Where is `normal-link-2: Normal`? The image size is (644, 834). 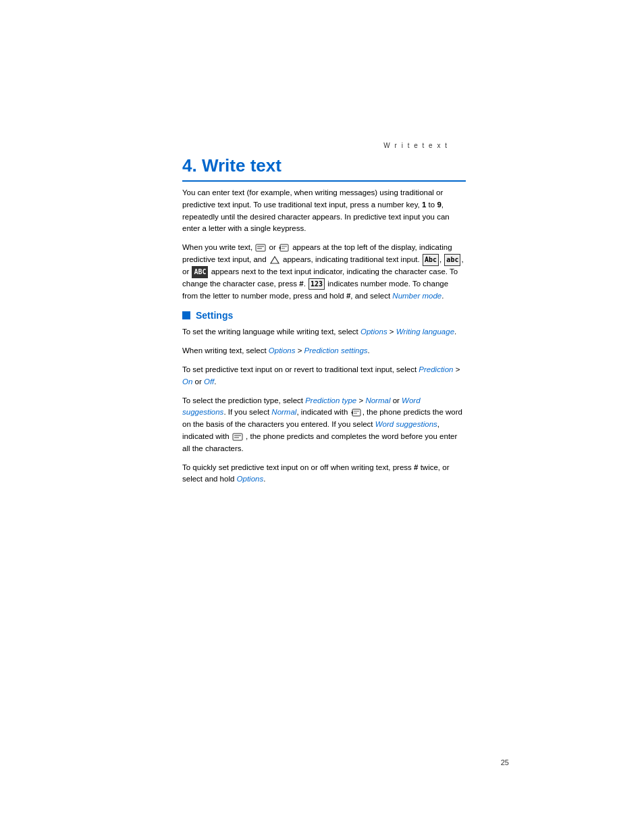
normal-link-2: Normal is located at coordinates (284, 412).